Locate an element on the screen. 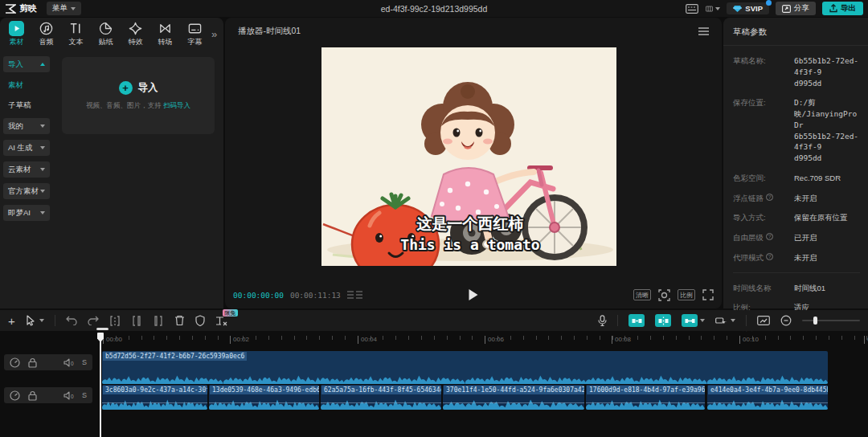 This screenshot has width=868, height=437. export-button: 导出 is located at coordinates (842, 8).